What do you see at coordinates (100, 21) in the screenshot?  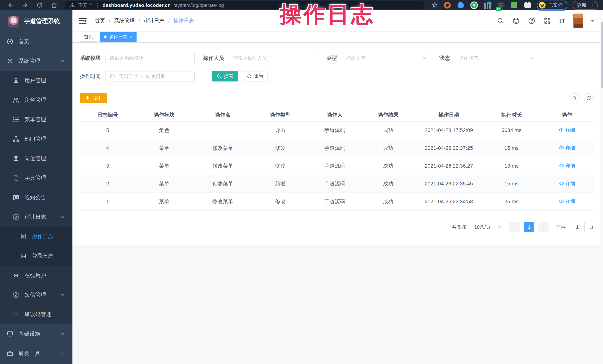 I see `breadcrumb-item: 首页` at bounding box center [100, 21].